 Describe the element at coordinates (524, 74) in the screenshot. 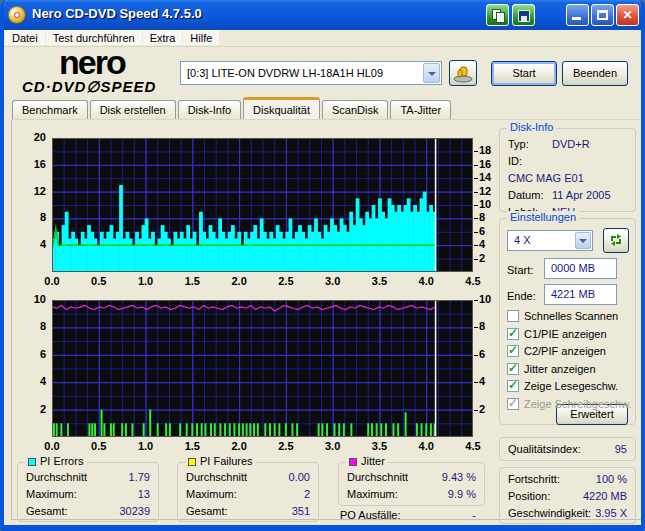

I see `start-button: Start` at that location.